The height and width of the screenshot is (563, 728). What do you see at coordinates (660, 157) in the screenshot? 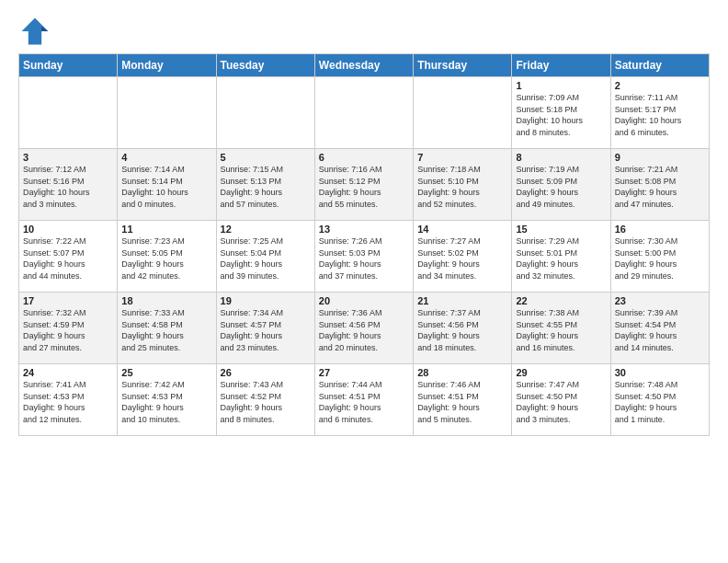
I see `day-number: 9` at bounding box center [660, 157].